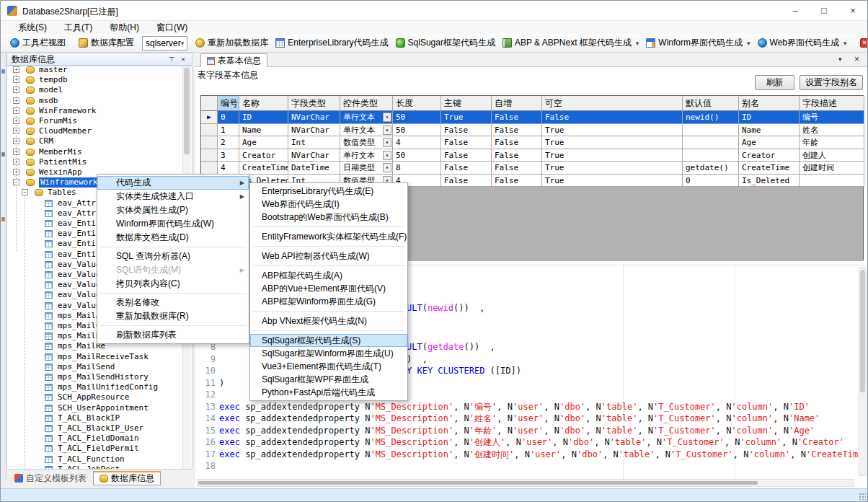  What do you see at coordinates (698, 43) in the screenshot?
I see `winform-codegen-button: Winform界面代码生成 ▾` at bounding box center [698, 43].